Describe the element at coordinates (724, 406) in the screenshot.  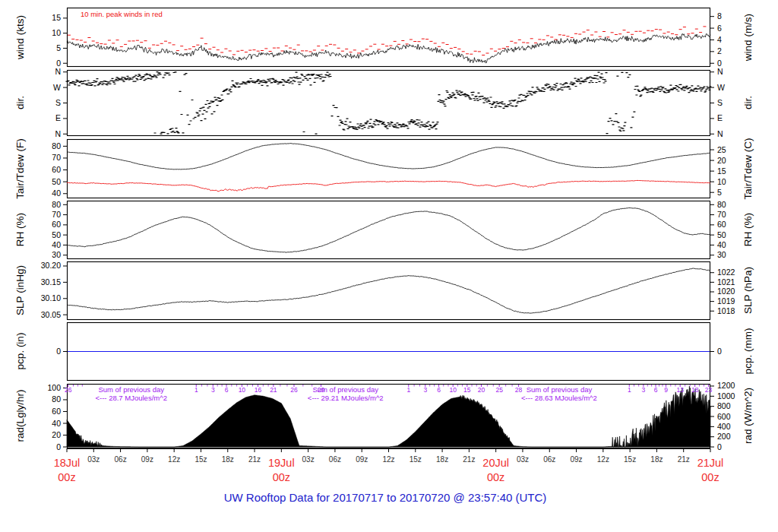
I see `svg-text: 800` at that location.